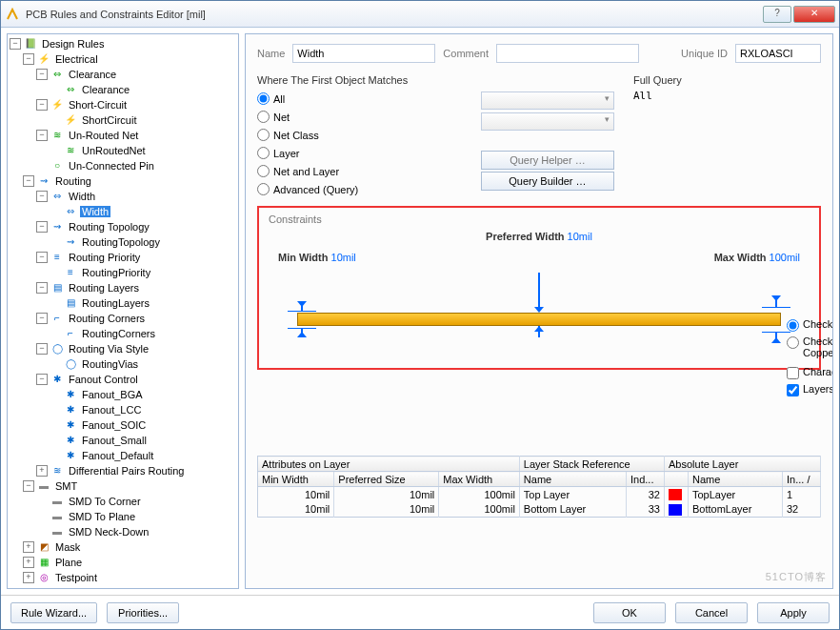  I want to click on radio-all, so click(263, 99).